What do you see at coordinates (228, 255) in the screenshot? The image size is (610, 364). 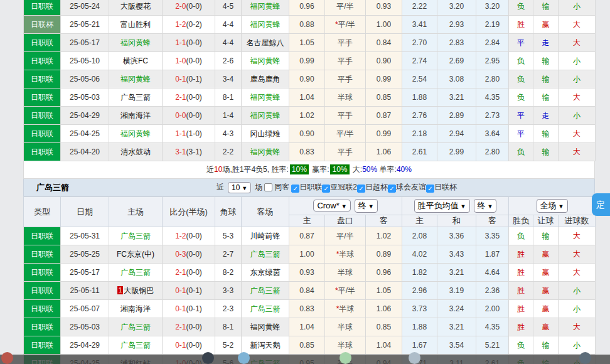 I see `corner-cell: 2-7` at bounding box center [228, 255].